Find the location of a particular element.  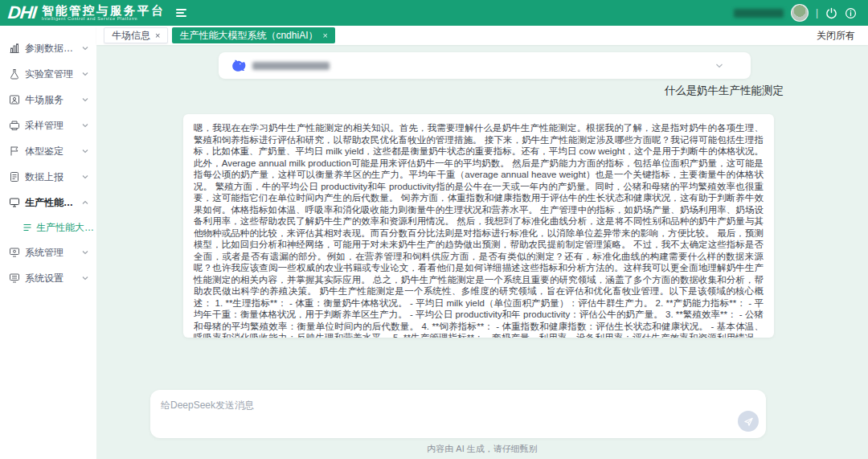

tab-bar: 牛场信息 × 生产性能大模型系统（cndhiAI） × 关闭所有 is located at coordinates (482, 35).